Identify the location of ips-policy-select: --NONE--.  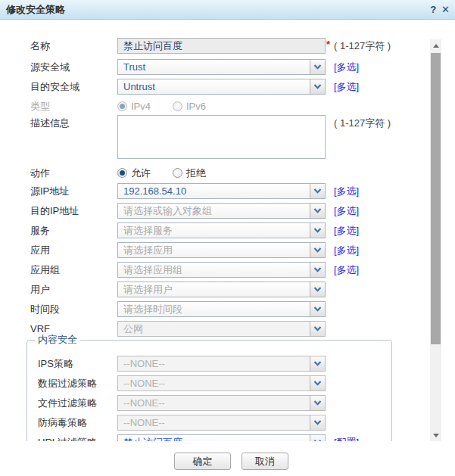
(221, 363).